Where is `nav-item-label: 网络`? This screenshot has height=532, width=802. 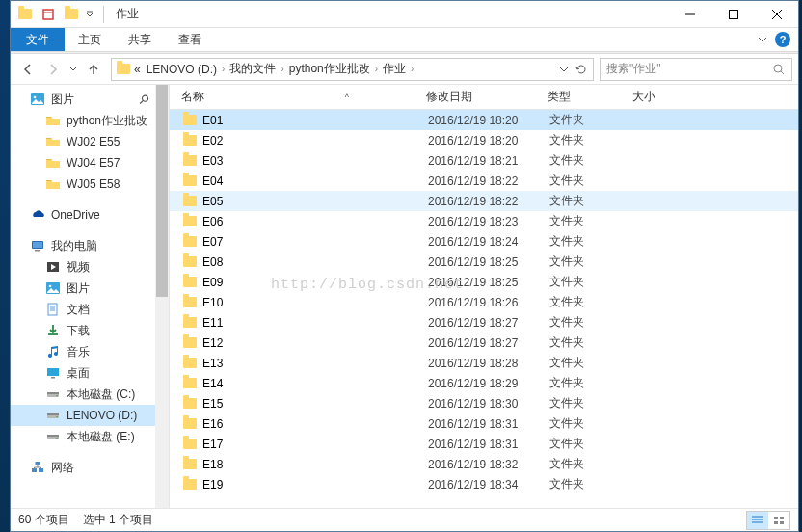
nav-item-label: 网络 is located at coordinates (63, 468).